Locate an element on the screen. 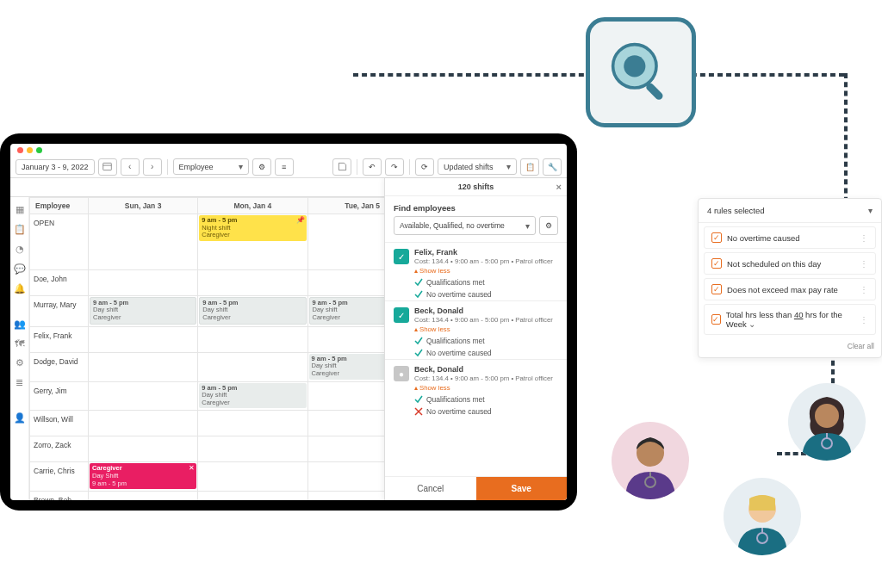 Image resolution: width=882 pixels, height=588 pixels. prev-button: ‹ is located at coordinates (130, 167).